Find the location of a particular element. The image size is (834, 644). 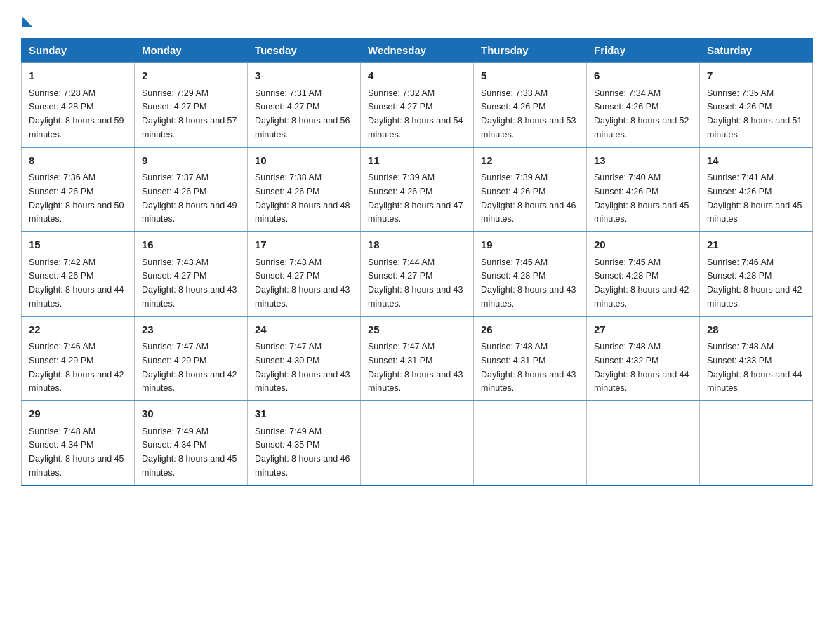

day-number: 10 is located at coordinates (304, 161).